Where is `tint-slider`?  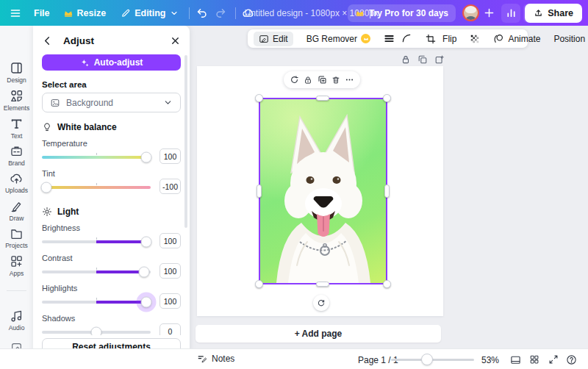
tint-slider is located at coordinates (96, 187).